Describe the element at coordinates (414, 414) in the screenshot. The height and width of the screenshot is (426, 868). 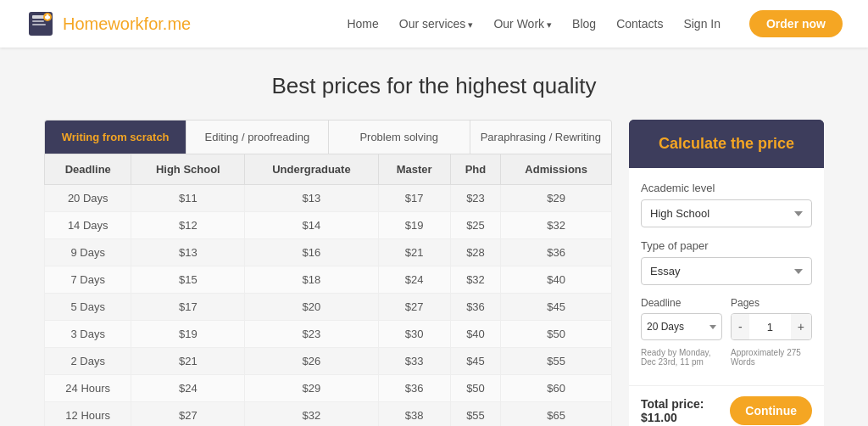
I see `price-cell: $38` at that location.